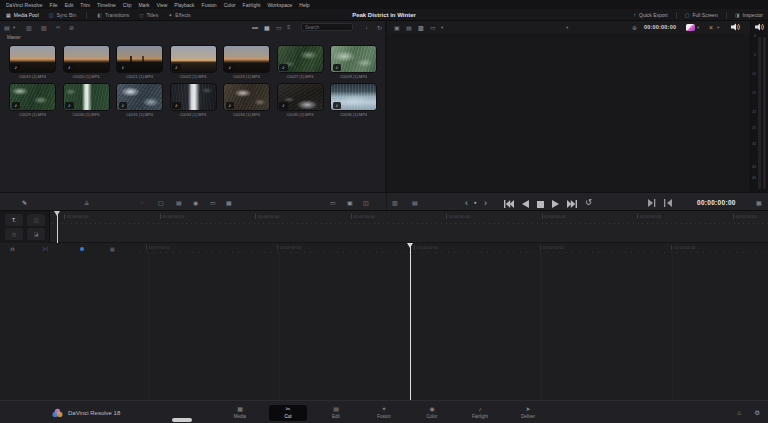 The height and width of the screenshot is (423, 768). Describe the element at coordinates (739, 412) in the screenshot. I see `home-icon: ⌂` at that location.